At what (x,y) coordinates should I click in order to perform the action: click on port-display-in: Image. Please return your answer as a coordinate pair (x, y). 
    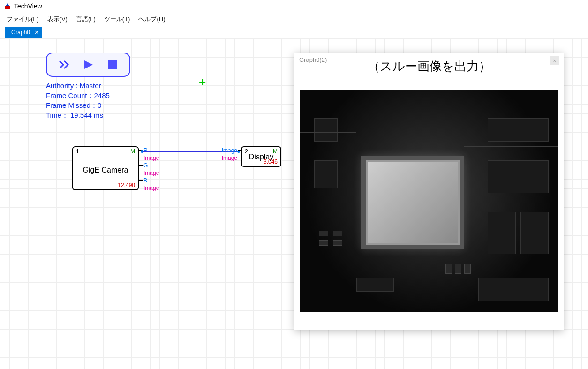
    Looking at the image, I should click on (228, 151).